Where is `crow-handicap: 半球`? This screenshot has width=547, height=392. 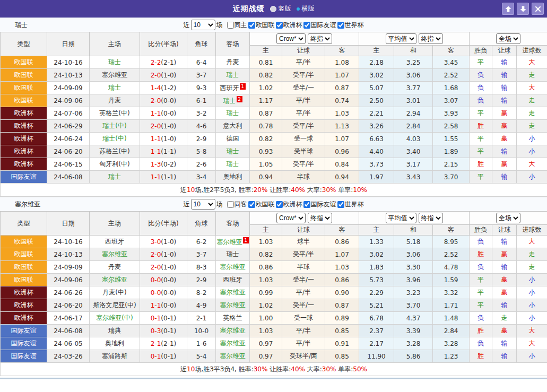 crow-handicap: 半球 is located at coordinates (303, 267).